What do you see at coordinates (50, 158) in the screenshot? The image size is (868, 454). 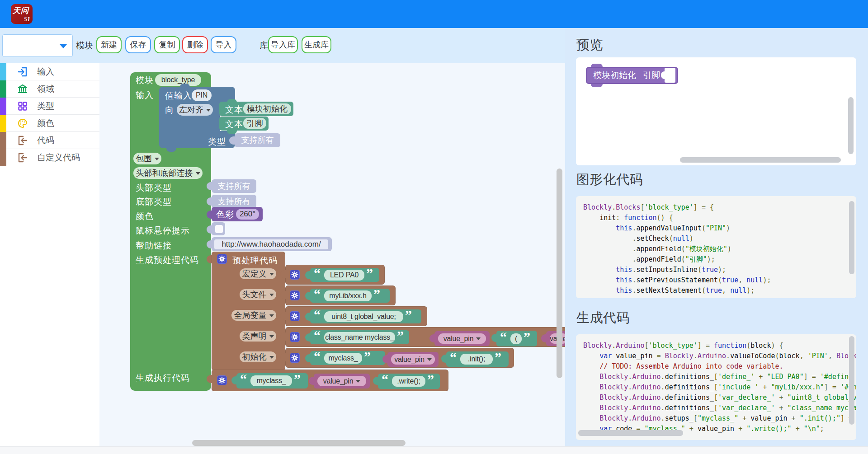 I see `sidebar-item-custom-code: 自定义代码` at bounding box center [50, 158].